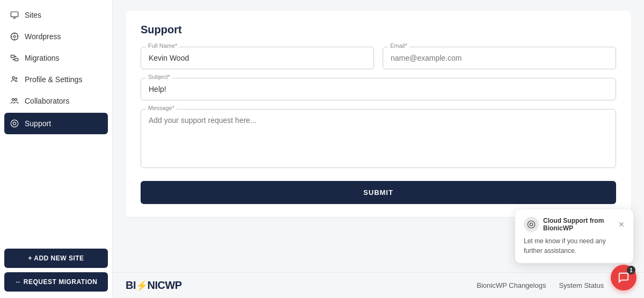 This screenshot has width=644, height=298. I want to click on full-name-label: Full Name*, so click(163, 46).